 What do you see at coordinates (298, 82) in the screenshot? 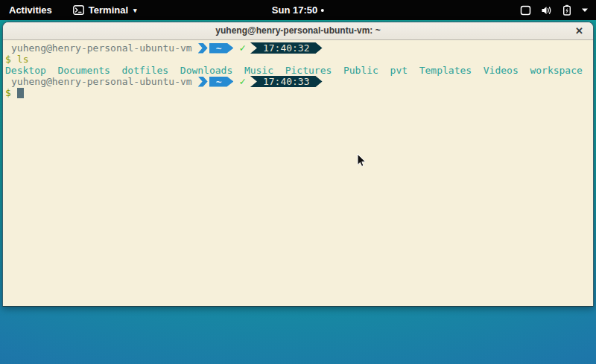
I see `prompt-line-2: yuheng@henry-personal-ubuntu-vm ~ ✓ 17:4…` at bounding box center [298, 82].